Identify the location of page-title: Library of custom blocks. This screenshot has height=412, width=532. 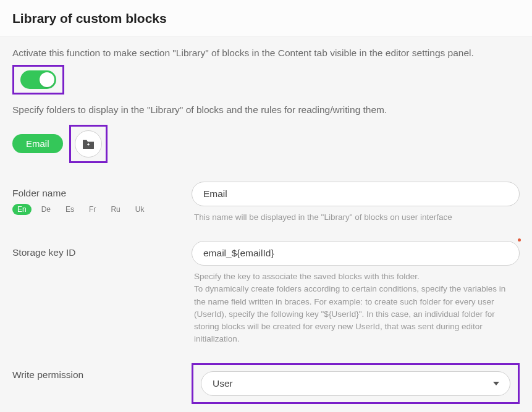
(266, 19).